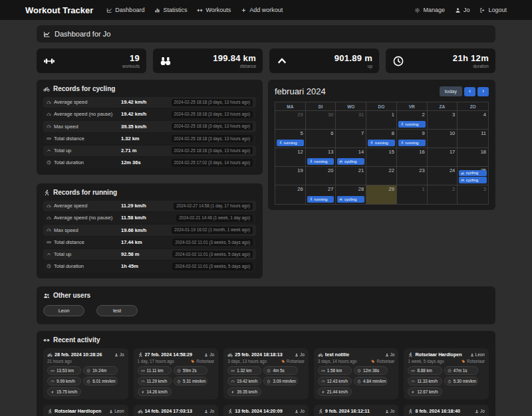 This screenshot has width=532, height=416. What do you see at coordinates (412, 139) in the screenshot?
I see `calendar-cell: 9 running` at bounding box center [412, 139].